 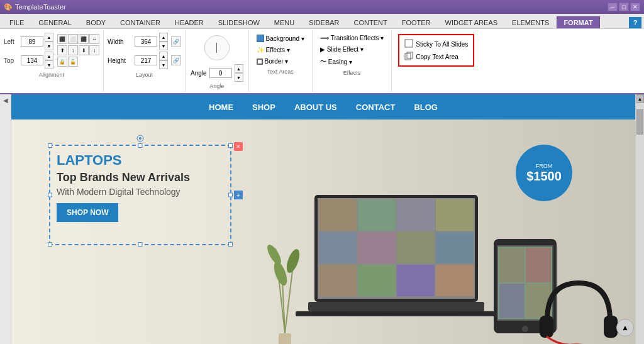 What do you see at coordinates (164, 37) in the screenshot?
I see `width-up-btn: ▲` at bounding box center [164, 37].